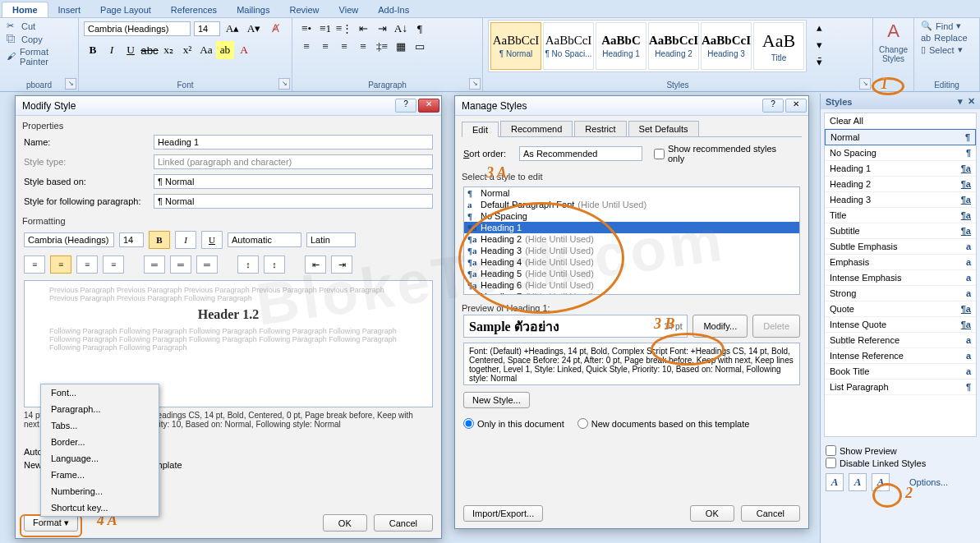  What do you see at coordinates (304, 10) in the screenshot?
I see `tab-review: Review` at bounding box center [304, 10].